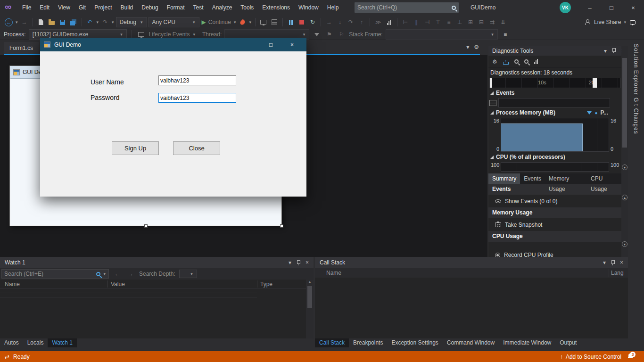  What do you see at coordinates (568, 343) in the screenshot?
I see `tab-output: Output` at bounding box center [568, 343].